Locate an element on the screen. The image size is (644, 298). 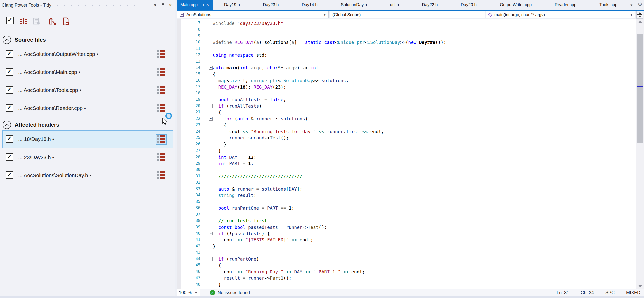
tab-day20.h: Day20.h is located at coordinates (469, 5).